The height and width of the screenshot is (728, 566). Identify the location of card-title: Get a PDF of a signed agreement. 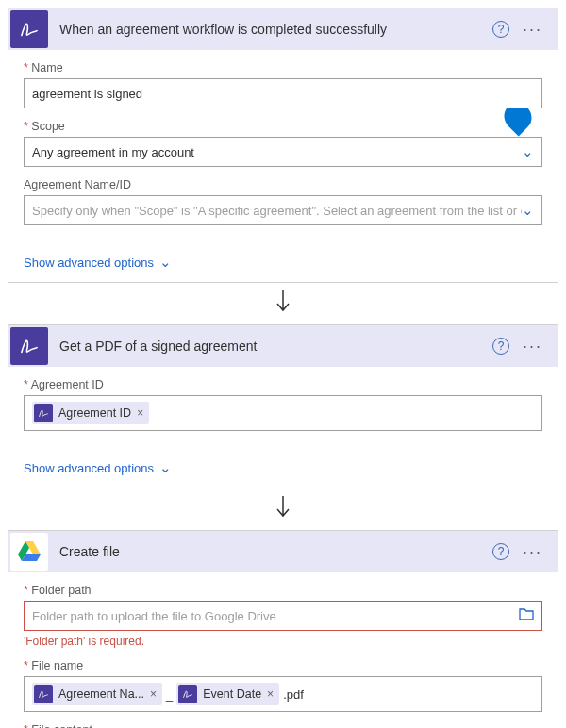
(272, 346).